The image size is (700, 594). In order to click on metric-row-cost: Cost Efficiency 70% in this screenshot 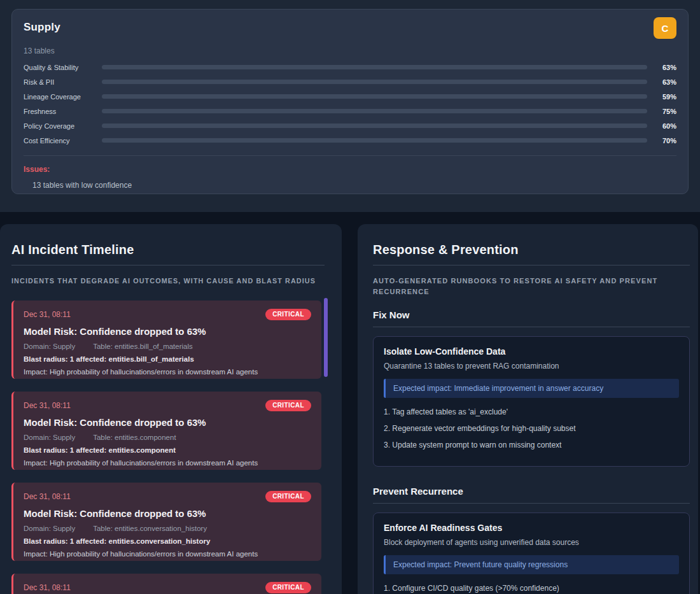, I will do `click(350, 140)`.